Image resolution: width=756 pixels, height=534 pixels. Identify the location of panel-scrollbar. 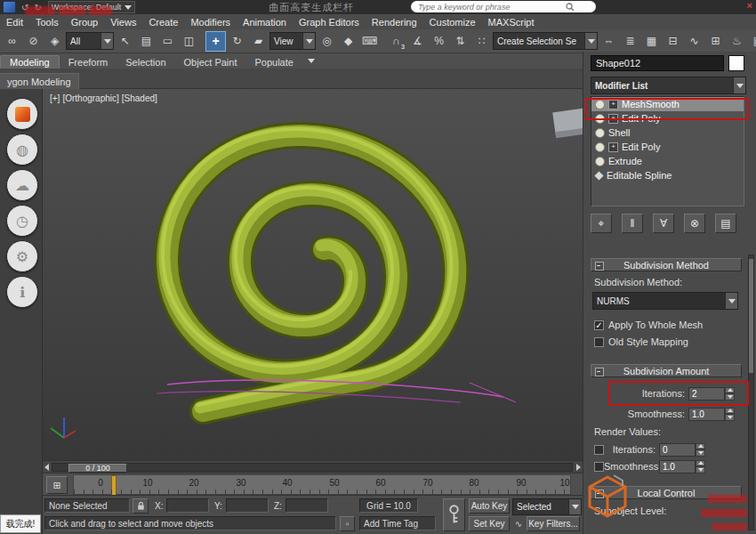
(751, 392).